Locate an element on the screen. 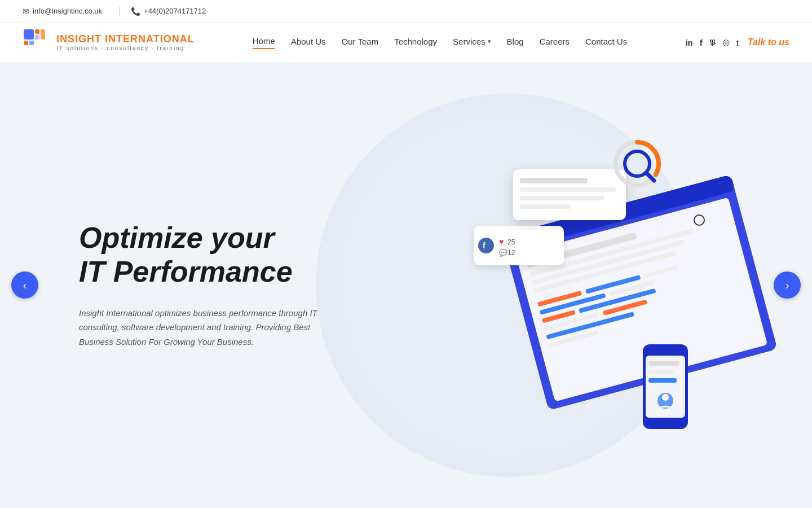 This screenshot has width=812, height=508. services-chevron-icon: ▾ is located at coordinates (489, 42).